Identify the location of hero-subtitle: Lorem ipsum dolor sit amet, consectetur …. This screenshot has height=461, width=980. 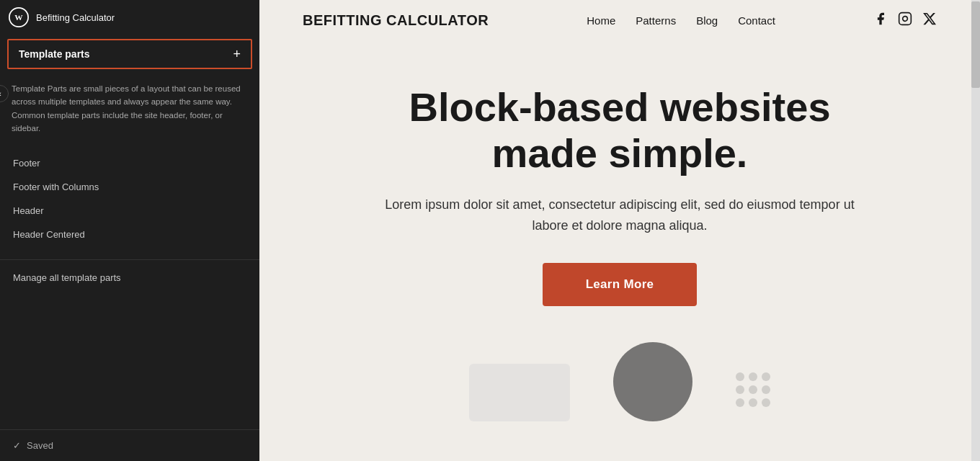
(620, 216).